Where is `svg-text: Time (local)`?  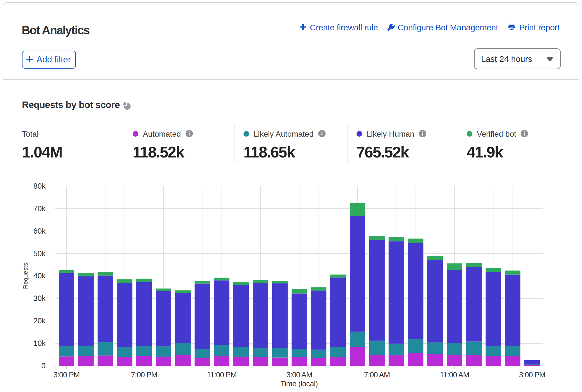 svg-text: Time (local) is located at coordinates (299, 384).